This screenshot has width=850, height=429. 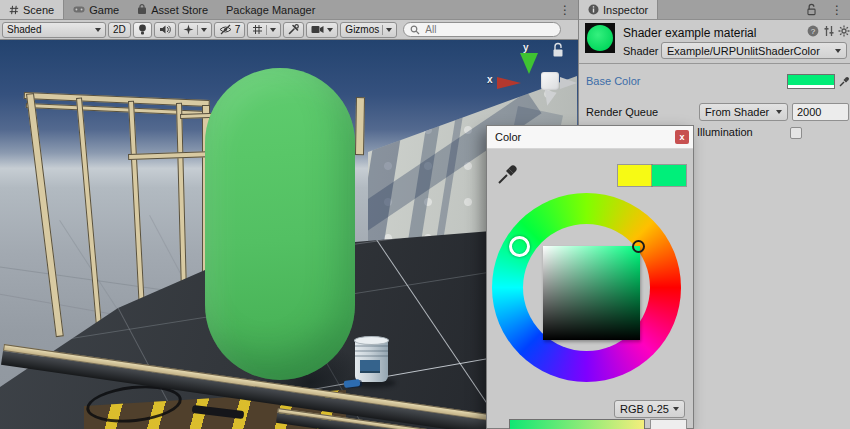 What do you see at coordinates (638, 246) in the screenshot?
I see `saturation-value-selector` at bounding box center [638, 246].